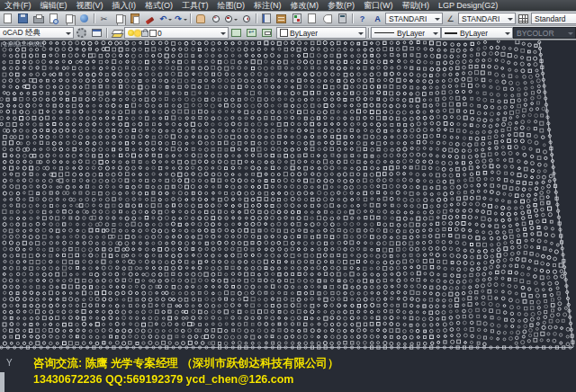  What do you see at coordinates (288, 5) in the screenshot?
I see `menu-bar: 文件(F)编辑(E)视图(V)插入(I)格式(O)工具(T)绘图(D)标注(N)…` at bounding box center [288, 5].